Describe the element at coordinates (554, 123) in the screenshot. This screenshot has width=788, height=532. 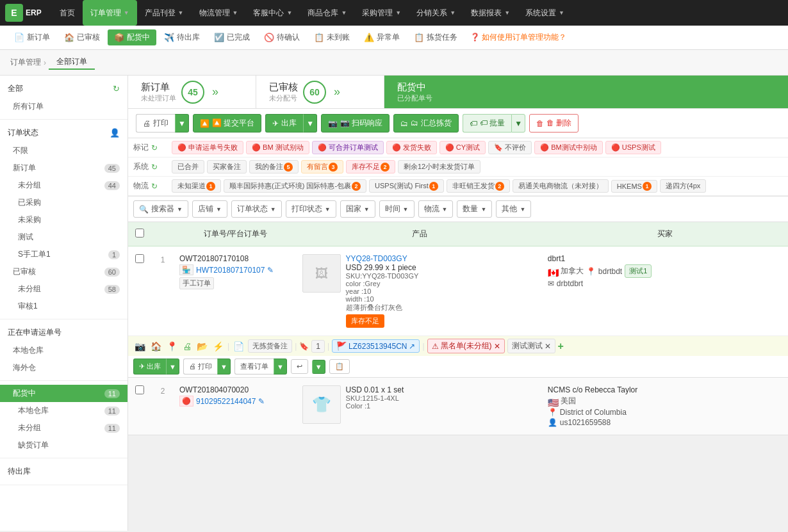
I see `delete-button: 🗑 🗑 删除` at that location.